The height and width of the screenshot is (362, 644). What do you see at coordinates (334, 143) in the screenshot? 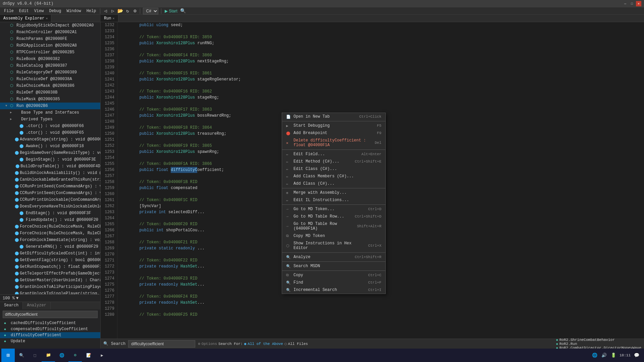
I see `ctx-delete-field: ✕ Delete difficultyCoefficient : float @…` at bounding box center [334, 143].